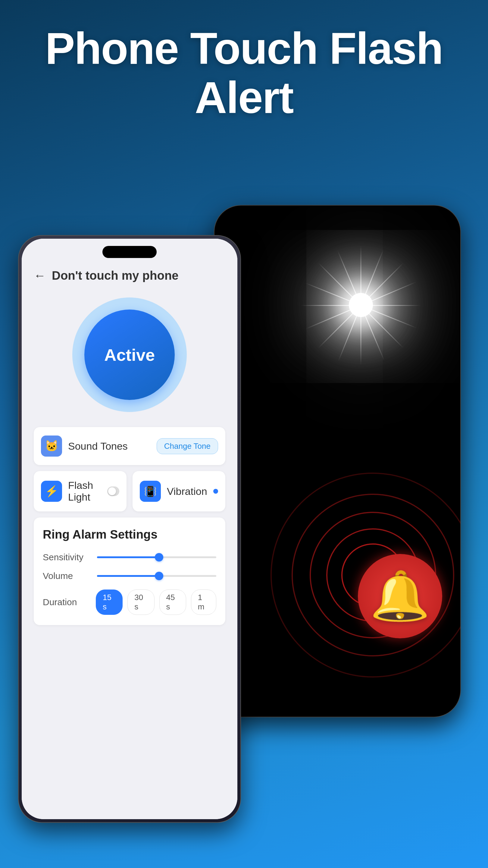 The image size is (488, 868). I want to click on active-button-container: Active, so click(129, 355).